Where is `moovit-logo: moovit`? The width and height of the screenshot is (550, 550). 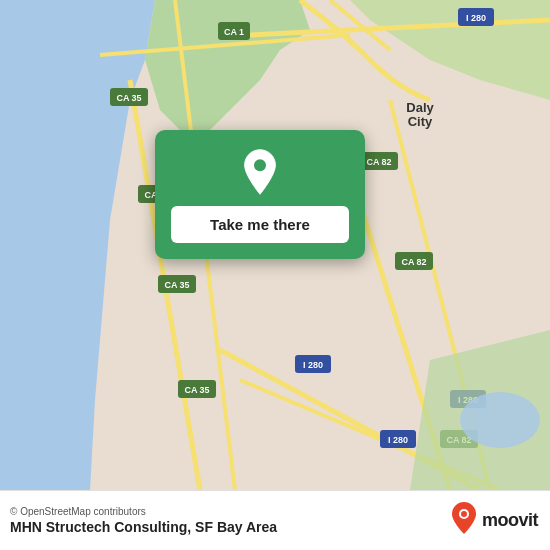
moovit-logo: moovit is located at coordinates (494, 521).